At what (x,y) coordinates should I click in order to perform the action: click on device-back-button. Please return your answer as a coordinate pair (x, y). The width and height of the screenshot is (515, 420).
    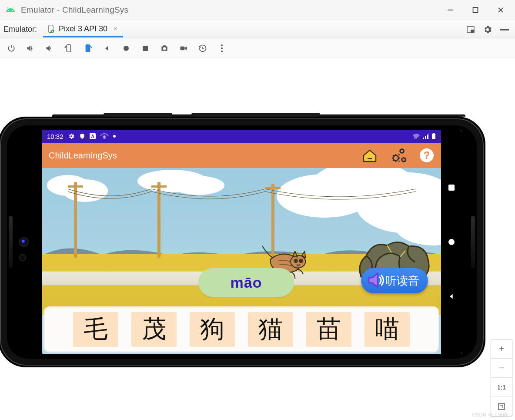
    Looking at the image, I should click on (451, 296).